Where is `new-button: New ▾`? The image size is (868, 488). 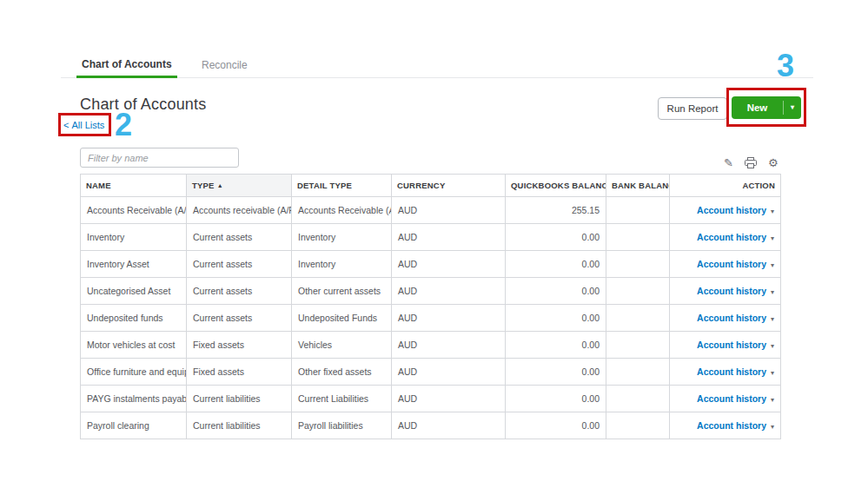 new-button: New ▾ is located at coordinates (766, 108).